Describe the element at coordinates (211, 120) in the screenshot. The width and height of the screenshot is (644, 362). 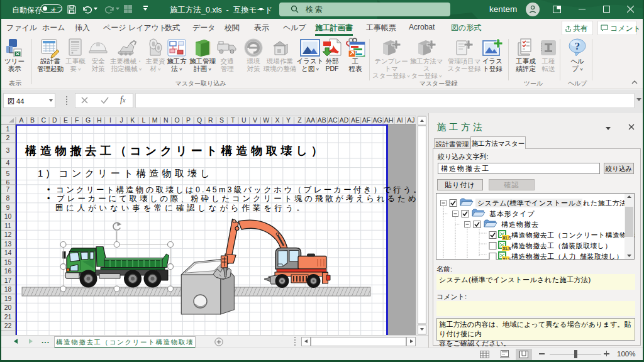
I see `svg-text: R` at that location.